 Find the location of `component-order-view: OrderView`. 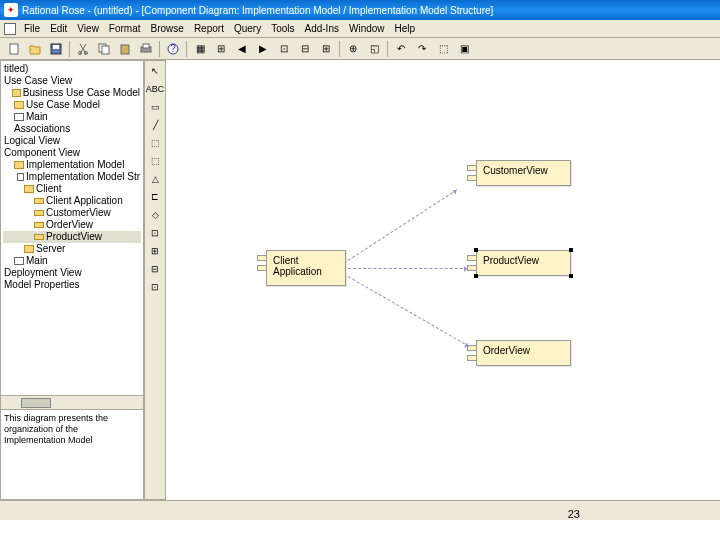

component-order-view: OrderView is located at coordinates (524, 353).